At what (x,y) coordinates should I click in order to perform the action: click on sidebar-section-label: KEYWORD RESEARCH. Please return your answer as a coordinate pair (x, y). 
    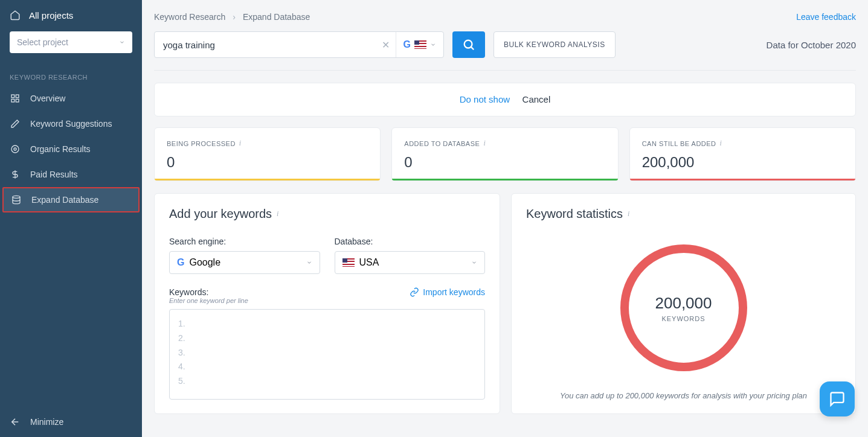
    Looking at the image, I should click on (71, 74).